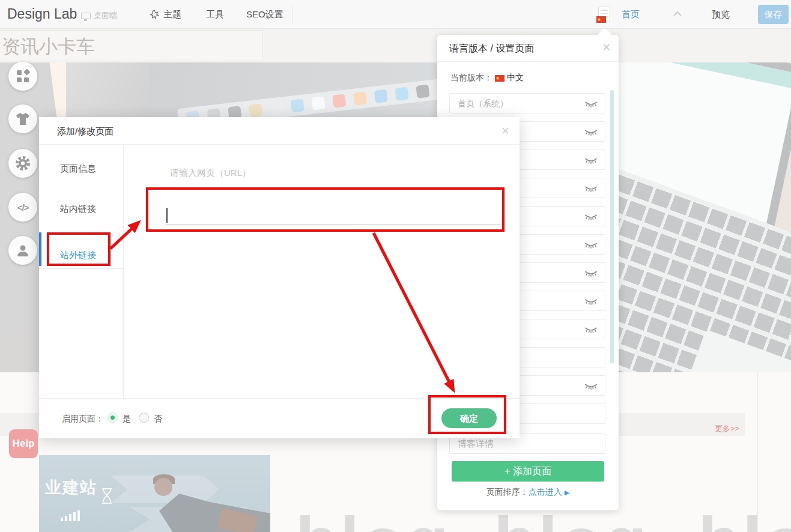  What do you see at coordinates (23, 76) in the screenshot?
I see `blocks-icon` at bounding box center [23, 76].